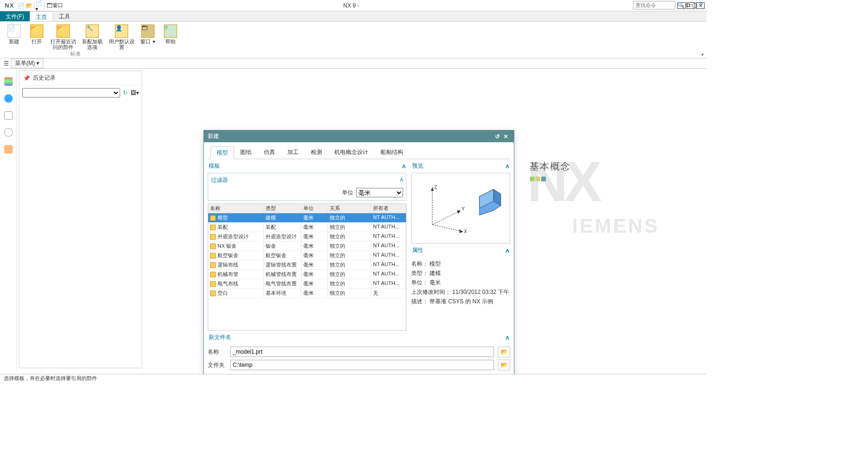 This screenshot has width=868, height=470. Describe the element at coordinates (307, 265) in the screenshot. I see `table-row: 逻辑布线逻辑管线布置毫米独立的NT AUTH...` at that location.